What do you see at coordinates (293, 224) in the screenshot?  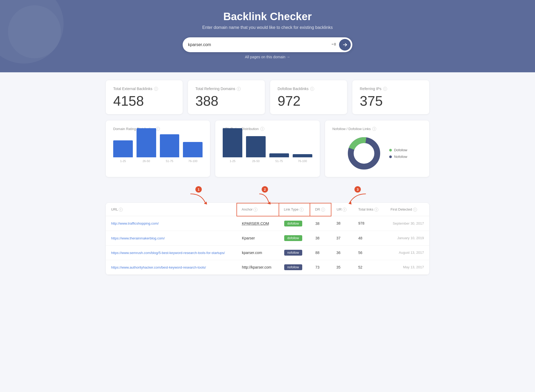 I see `link-type-badge: dofollow` at bounding box center [293, 224].